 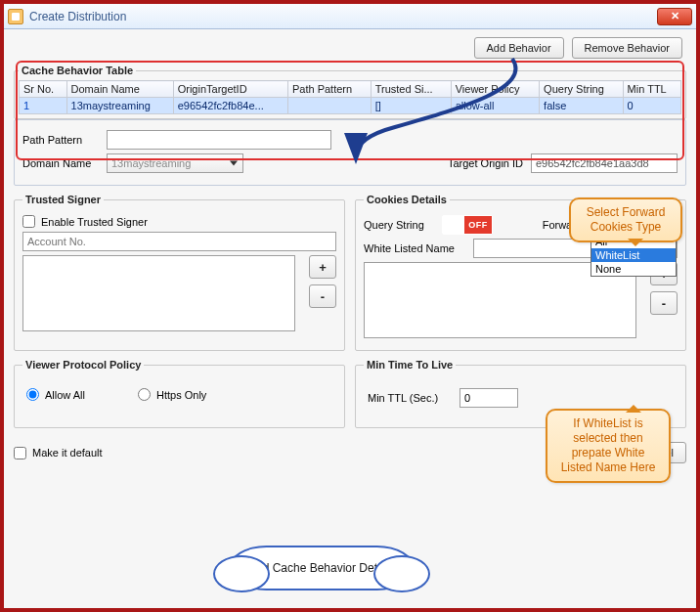 I want to click on close-icon: ✕, so click(x=675, y=16).